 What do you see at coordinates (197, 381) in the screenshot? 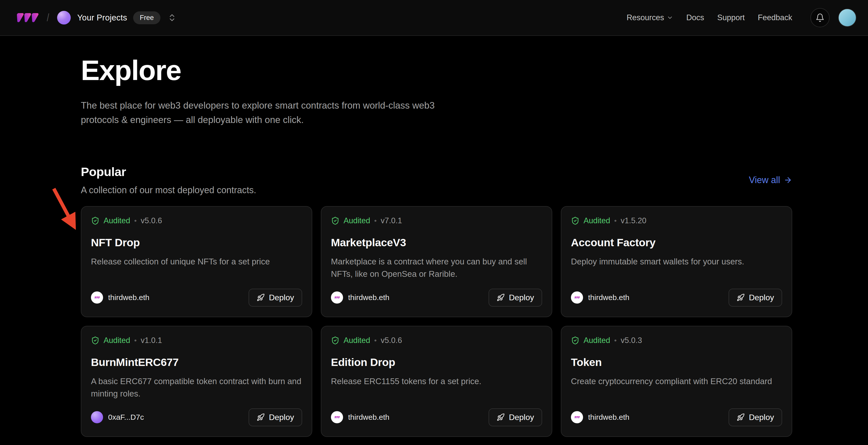
I see `contract-card-burnminterc677: Audited • v1.0.1 BurnMintERC677 A basic …` at bounding box center [197, 381].